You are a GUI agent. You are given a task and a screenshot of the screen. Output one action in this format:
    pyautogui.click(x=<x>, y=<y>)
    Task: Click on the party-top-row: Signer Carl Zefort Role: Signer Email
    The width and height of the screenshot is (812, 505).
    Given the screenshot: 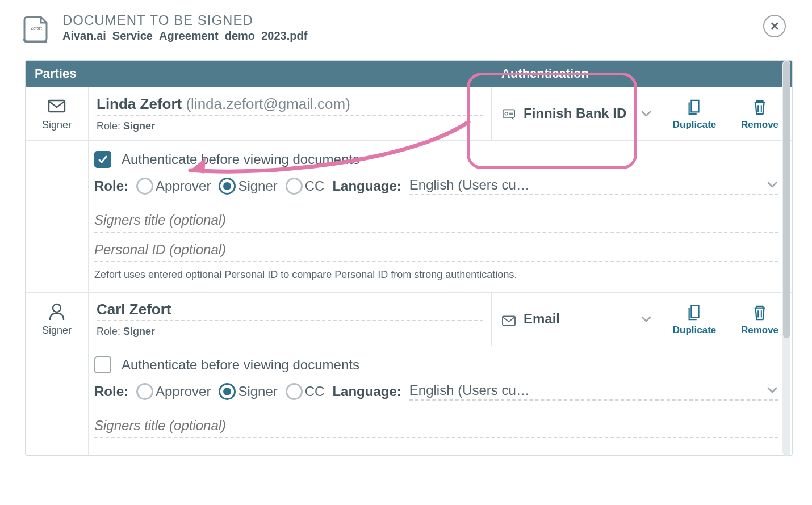 What is the action you would take?
    pyautogui.click(x=409, y=319)
    